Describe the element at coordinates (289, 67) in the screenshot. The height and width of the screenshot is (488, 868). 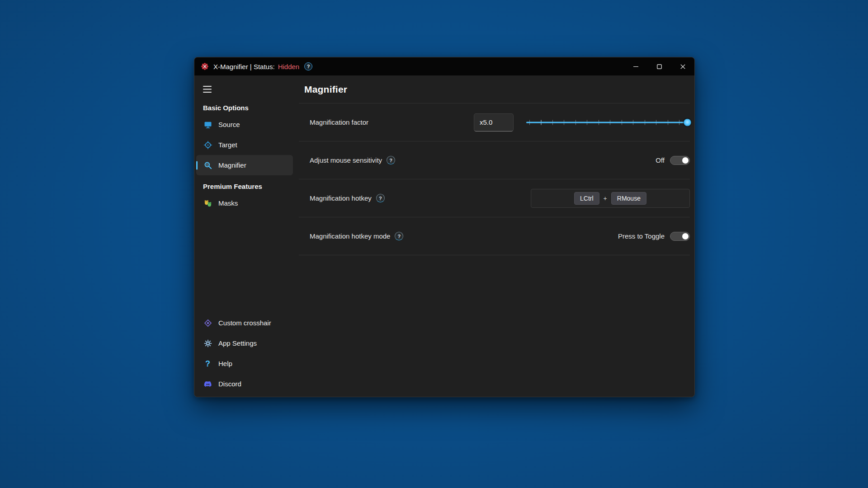
I see `status-text: Hidden` at that location.